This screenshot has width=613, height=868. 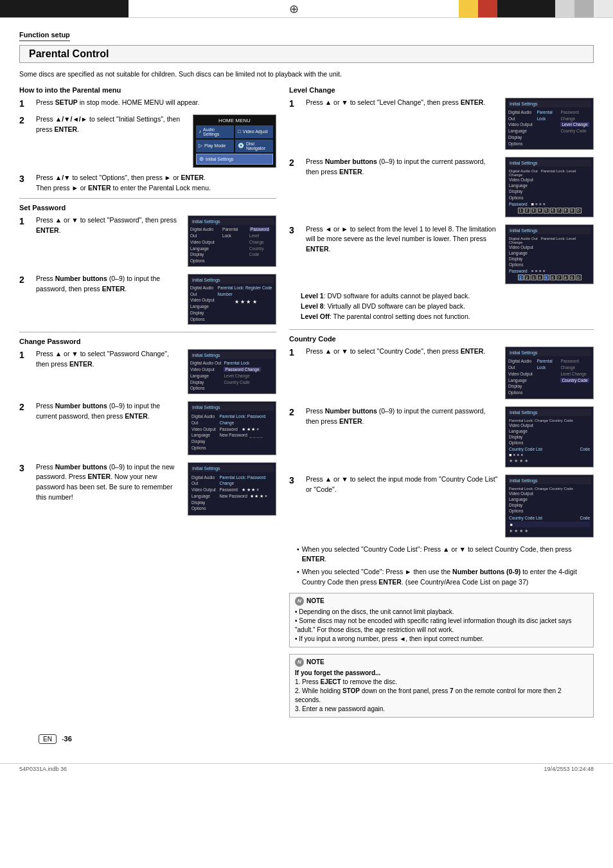 What do you see at coordinates (232, 221) in the screenshot?
I see `sp-screen-header-1: Initial Settings` at bounding box center [232, 221].